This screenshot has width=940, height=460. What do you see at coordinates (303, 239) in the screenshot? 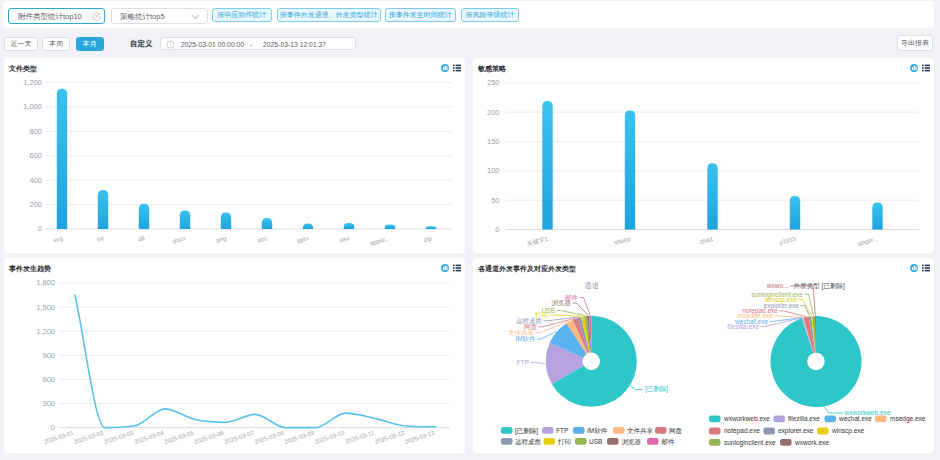
I see `svg-text: pptx` at bounding box center [303, 239].